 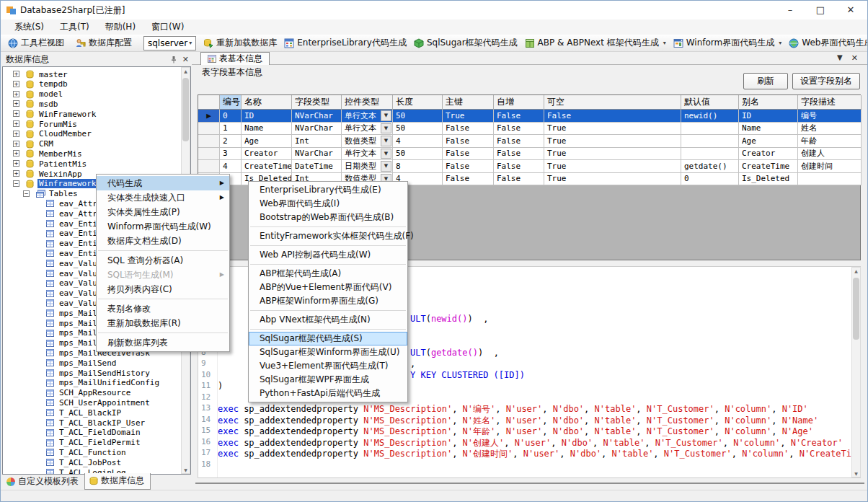 I want to click on toolbar-button-工具栏视图: 工具栏视图, so click(x=36, y=43).